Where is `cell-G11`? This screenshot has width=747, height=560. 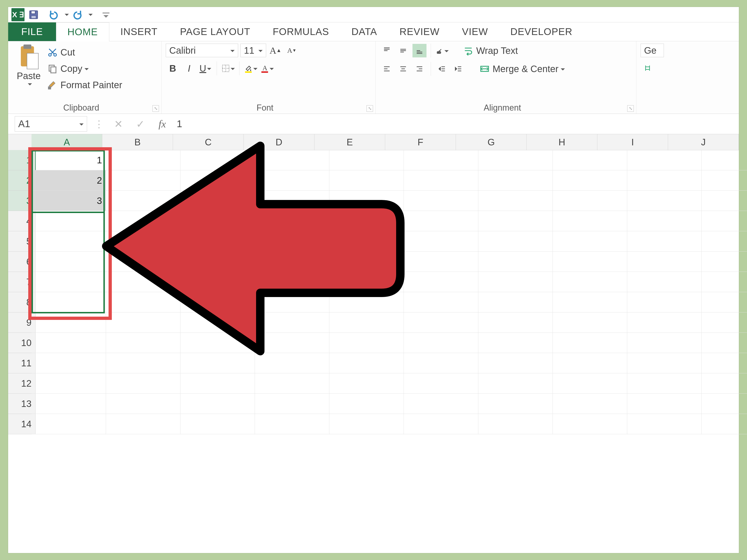 cell-G11 is located at coordinates (515, 363).